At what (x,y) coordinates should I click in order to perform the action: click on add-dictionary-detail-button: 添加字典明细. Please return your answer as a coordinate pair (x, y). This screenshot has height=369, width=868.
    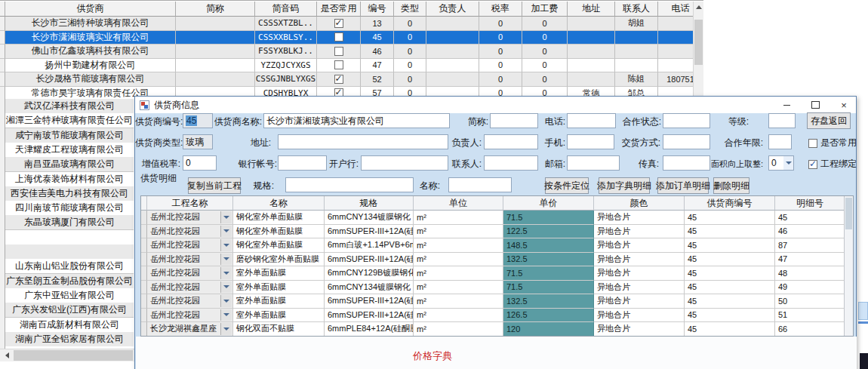
    Looking at the image, I should click on (624, 186).